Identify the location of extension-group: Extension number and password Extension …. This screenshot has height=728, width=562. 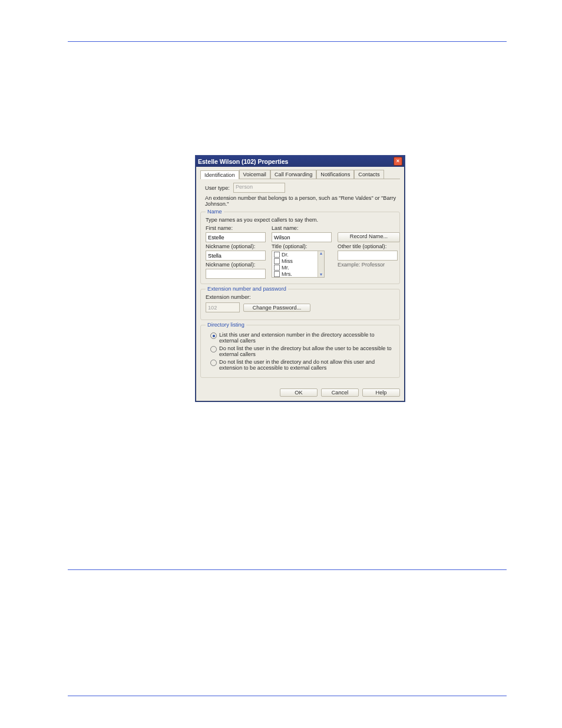
(300, 304).